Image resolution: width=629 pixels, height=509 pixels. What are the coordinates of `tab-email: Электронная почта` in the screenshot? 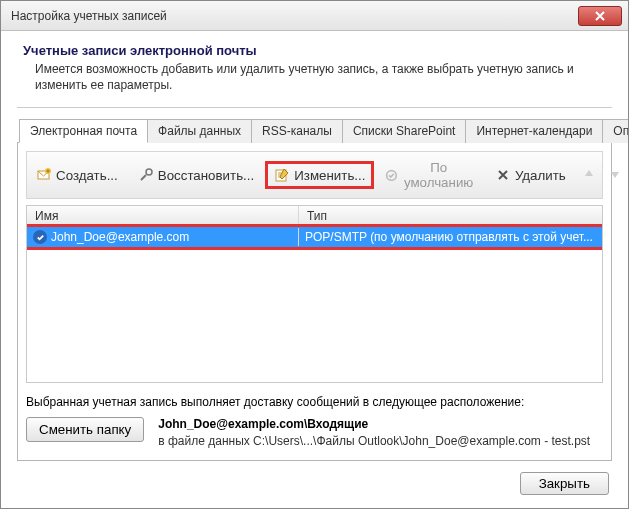 It's located at (84, 131).